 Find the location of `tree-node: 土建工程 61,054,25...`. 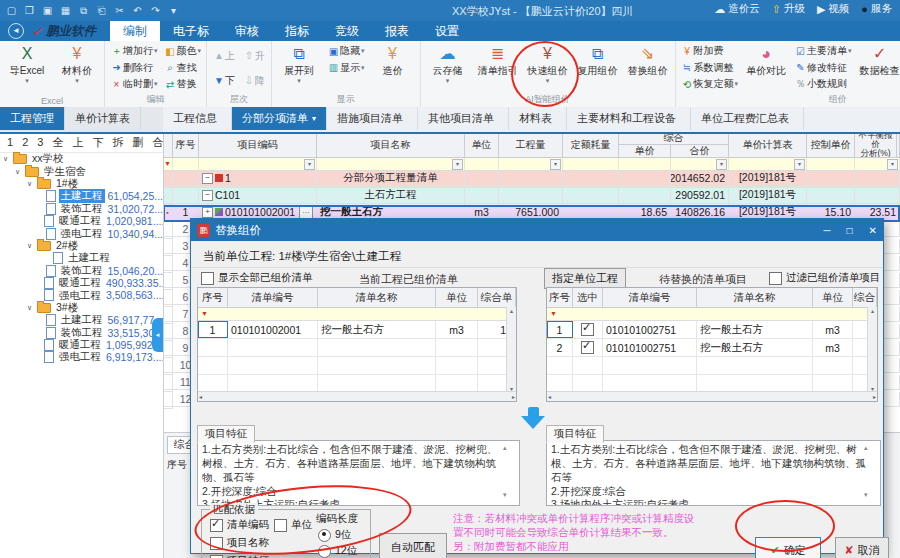

tree-node: 土建工程 61,054,25... is located at coordinates (82, 196).